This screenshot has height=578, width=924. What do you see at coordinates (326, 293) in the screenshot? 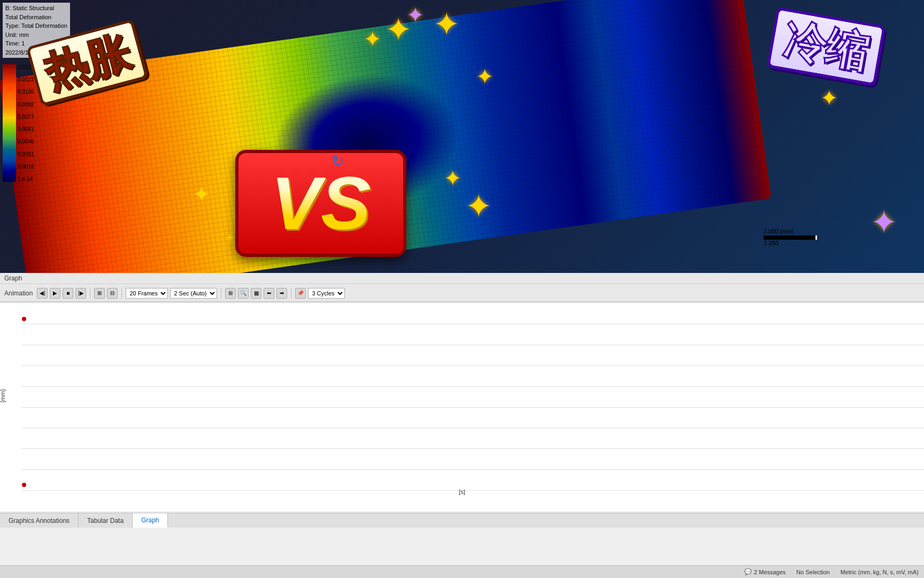
I see `cycles-select: 3 Cycles` at bounding box center [326, 293].